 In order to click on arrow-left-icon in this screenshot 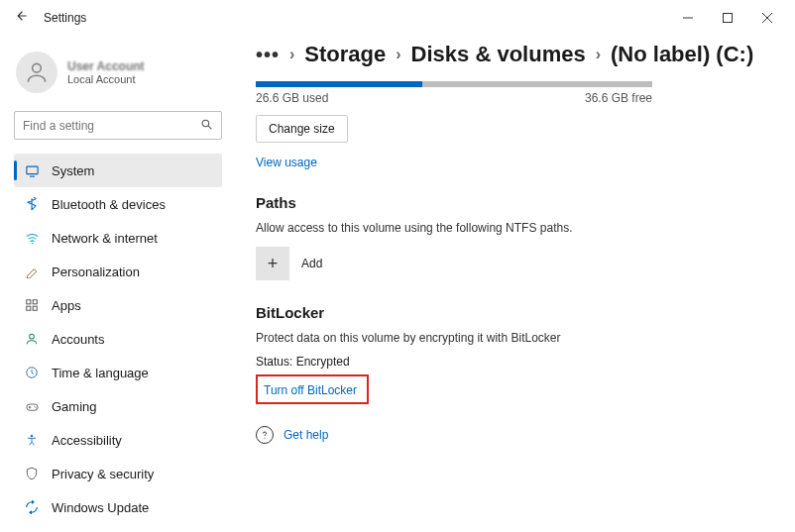, I will do `click(22, 16)`.